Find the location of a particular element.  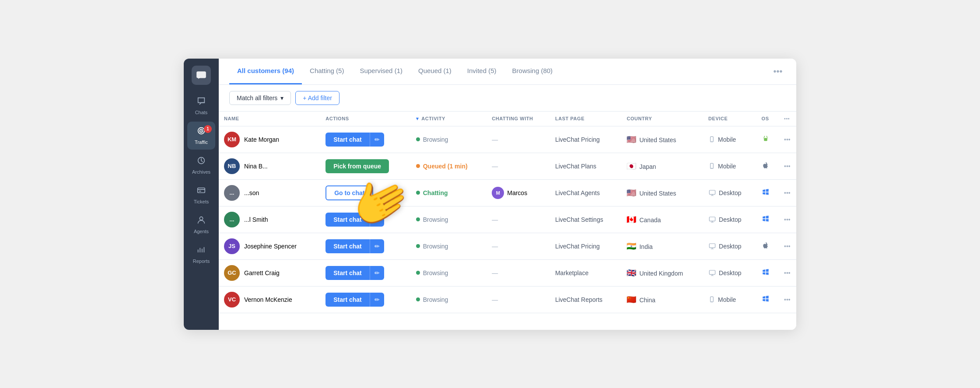

table-row: JS Josephine Spencer Start chat ✏ Browsi… is located at coordinates (508, 246).